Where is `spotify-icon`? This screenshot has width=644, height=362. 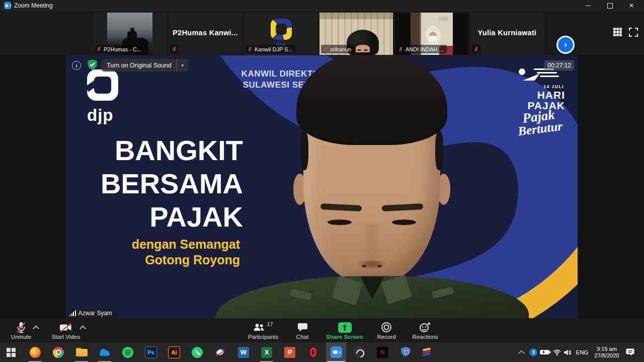
spotify-icon is located at coordinates (128, 352).